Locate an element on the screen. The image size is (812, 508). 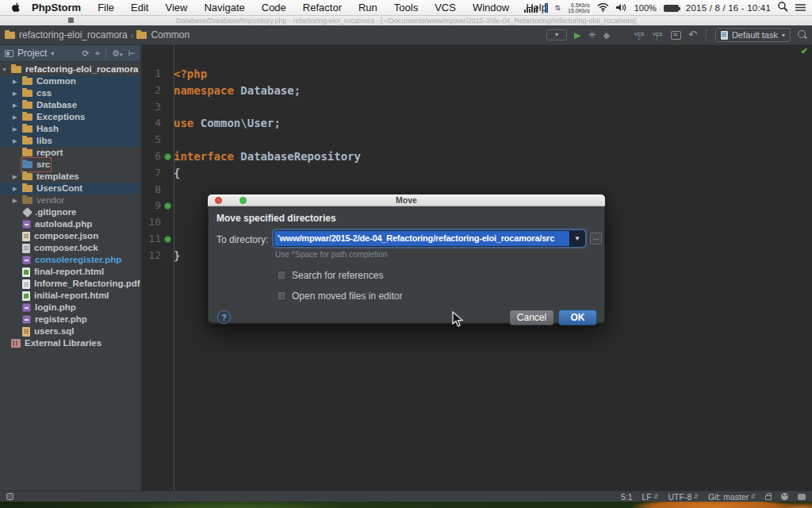
battery-icon is located at coordinates (671, 8).